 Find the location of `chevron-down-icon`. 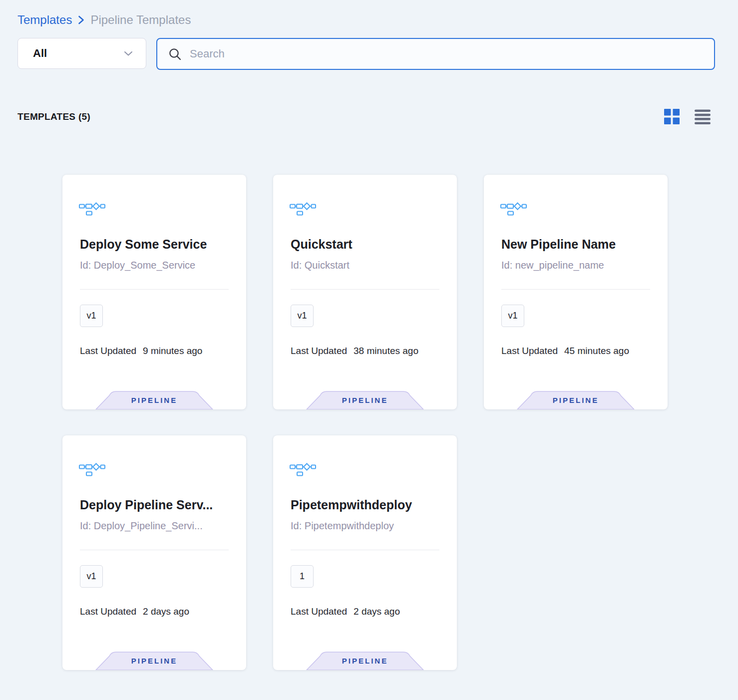

chevron-down-icon is located at coordinates (128, 54).